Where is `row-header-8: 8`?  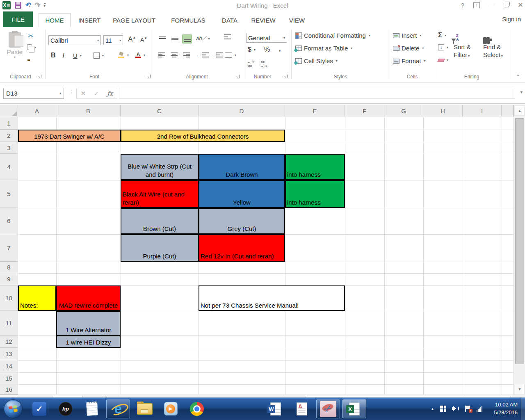 row-header-8: 8 is located at coordinates (9, 267).